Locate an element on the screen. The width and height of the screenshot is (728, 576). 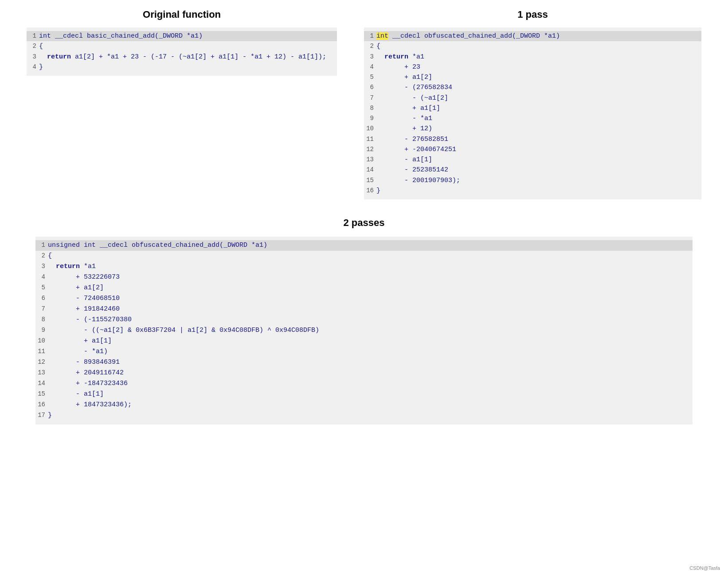
code-line: 10 + 12) is located at coordinates (533, 128).